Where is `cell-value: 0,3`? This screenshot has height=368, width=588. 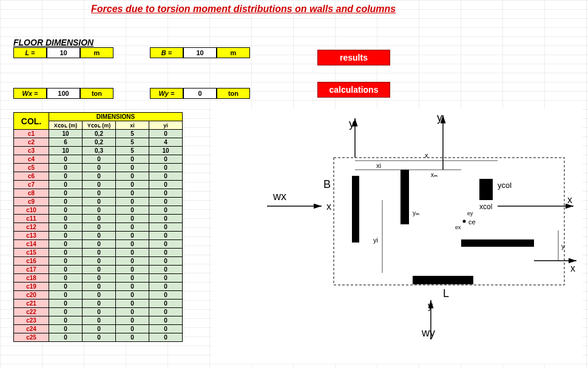
cell-value: 0,3 is located at coordinates (100, 151).